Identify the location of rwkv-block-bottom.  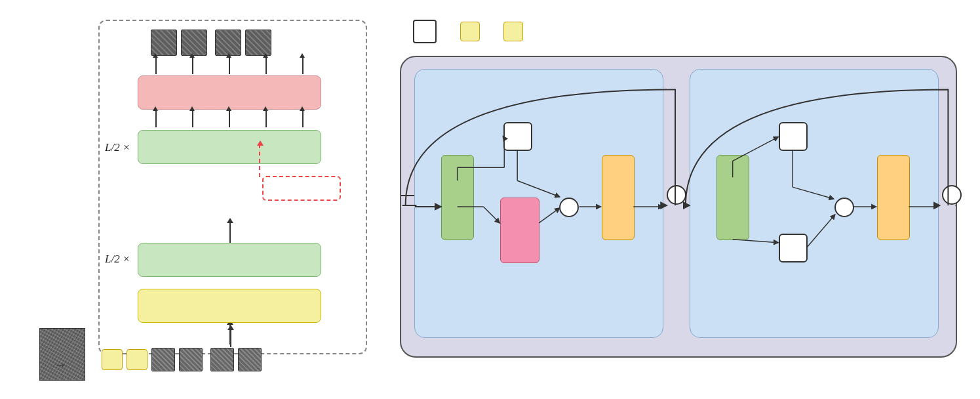
(229, 260).